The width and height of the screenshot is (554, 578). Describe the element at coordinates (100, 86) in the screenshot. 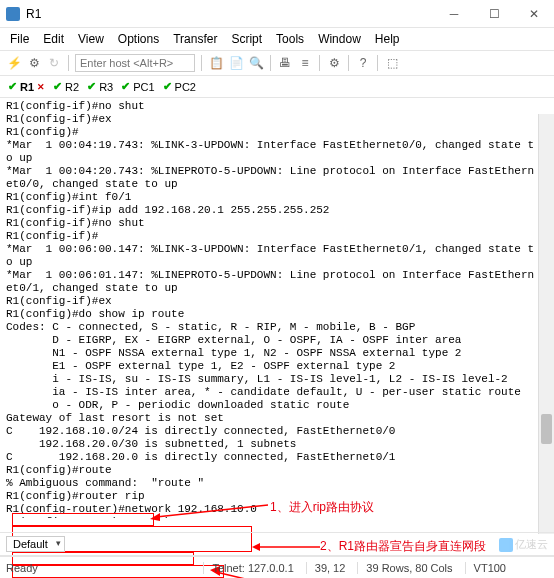

I see `tab-r3: ✔R3` at that location.